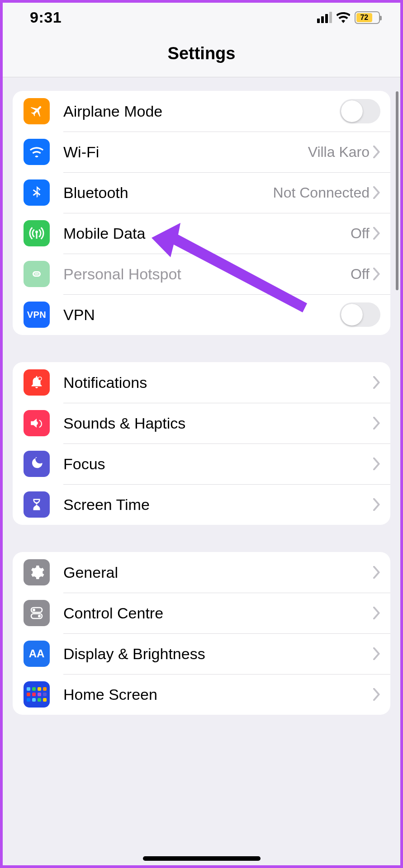  What do you see at coordinates (397, 191) in the screenshot?
I see `scroll-indicator` at bounding box center [397, 191].